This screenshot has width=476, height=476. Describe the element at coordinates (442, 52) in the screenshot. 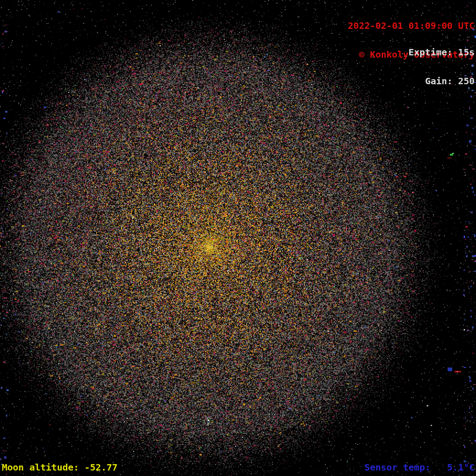

I see `exptime-text: Exptime: 15s` at that location.